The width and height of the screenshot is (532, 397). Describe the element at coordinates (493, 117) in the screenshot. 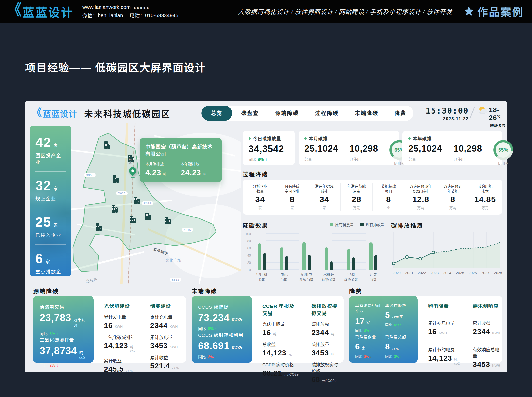

I see `weather-widget: 18-26℃ 晴转多云` at that location.